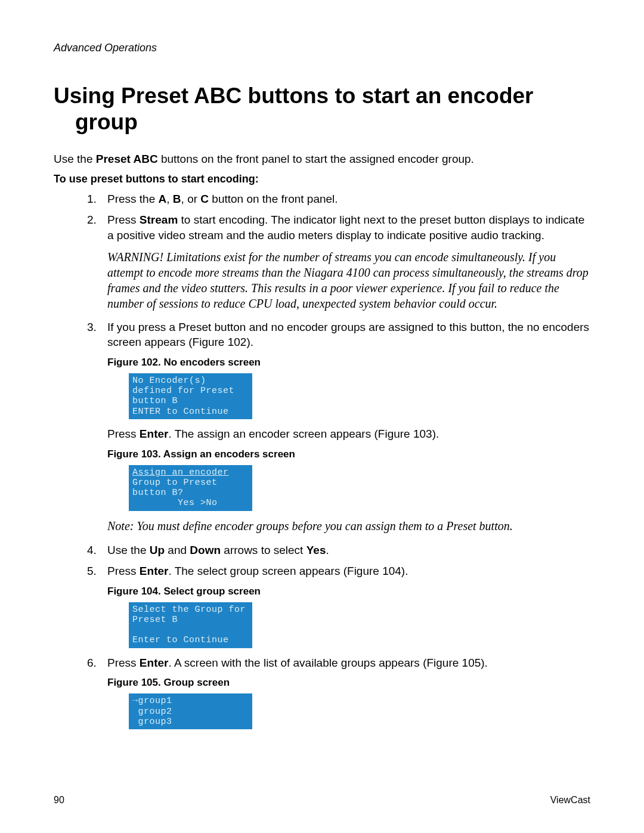 Image resolution: width=644 pixels, height=833 pixels. What do you see at coordinates (349, 526) in the screenshot?
I see `note-text: Note: You must define encoder groups bef…` at bounding box center [349, 526].